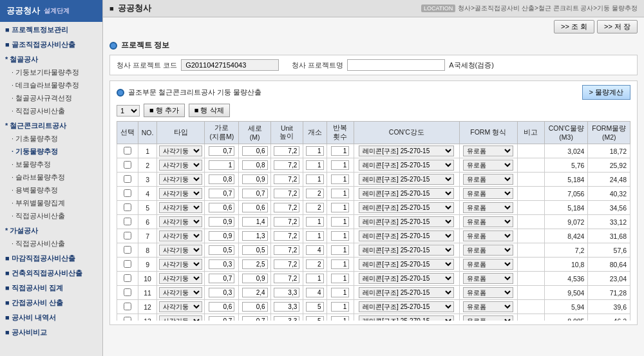 The width and height of the screenshot is (644, 356). What do you see at coordinates (52, 191) in the screenshot?
I see `sidebar-item-wall: · 용벽물량추정` at bounding box center [52, 191].